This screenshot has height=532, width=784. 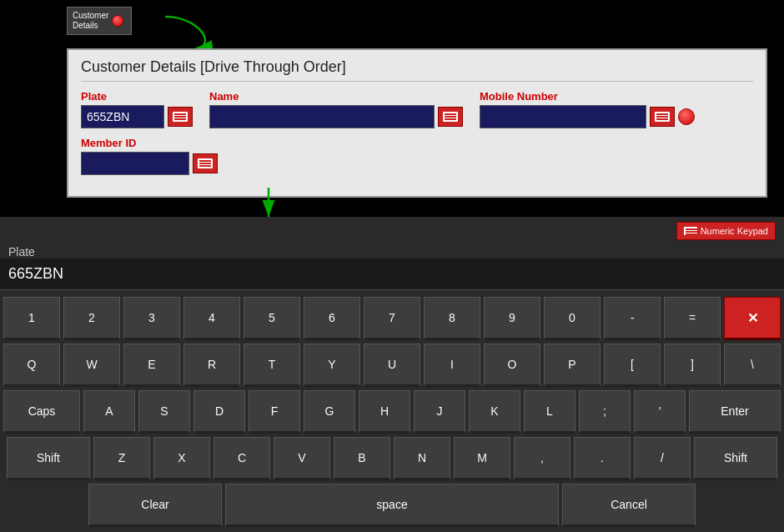 What do you see at coordinates (272, 365) in the screenshot?
I see `key-t: T` at bounding box center [272, 365].